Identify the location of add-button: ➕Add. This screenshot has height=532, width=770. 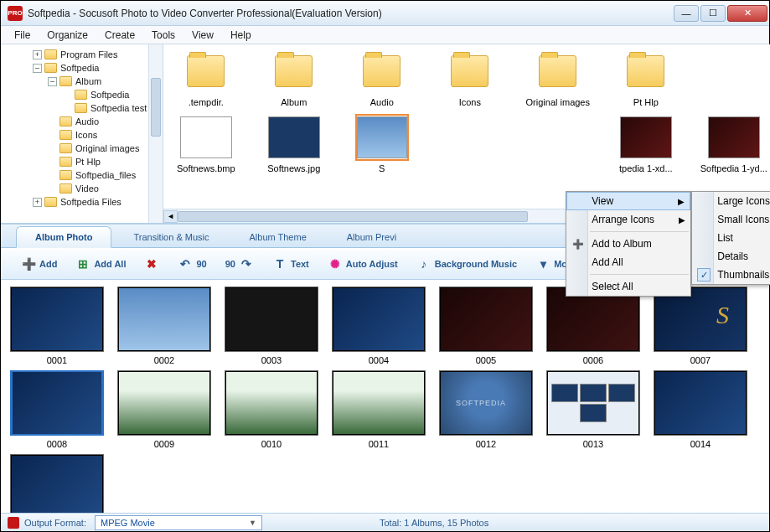
(39, 264).